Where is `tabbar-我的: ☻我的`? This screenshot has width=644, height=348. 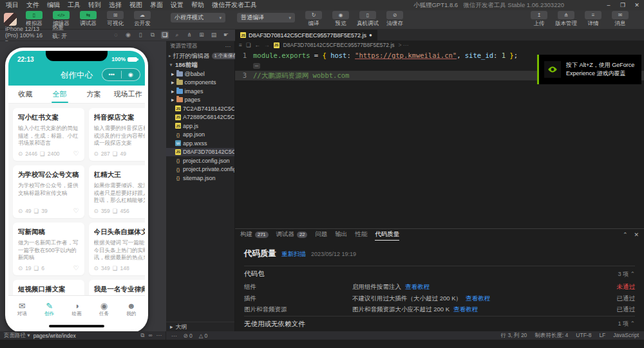 tabbar-我的: ☻我的 is located at coordinates (131, 309).